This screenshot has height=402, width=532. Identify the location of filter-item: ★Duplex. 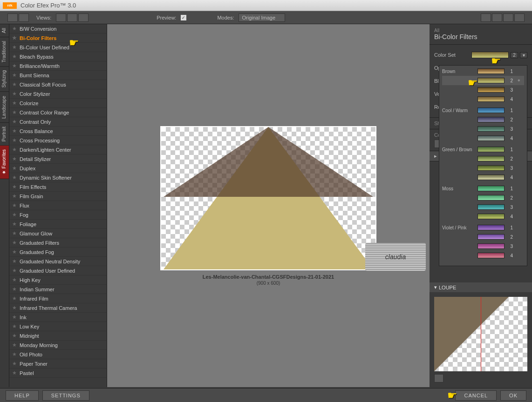
(58, 168).